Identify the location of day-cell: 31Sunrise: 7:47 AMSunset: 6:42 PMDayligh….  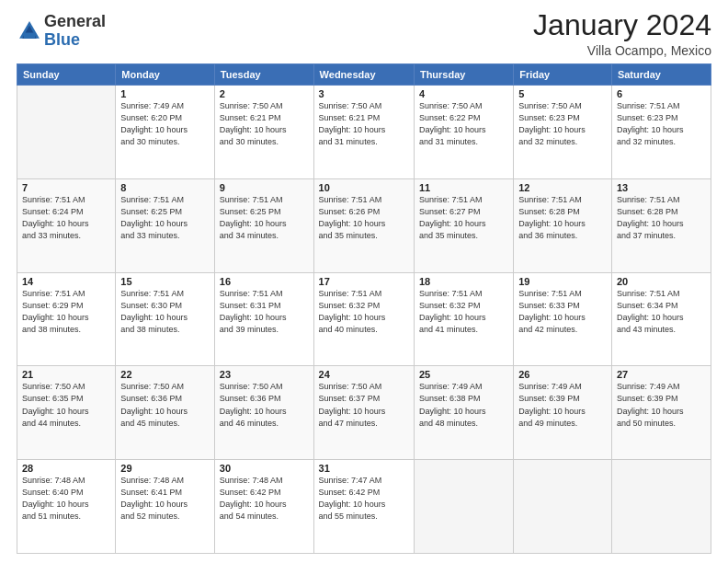
(364, 507).